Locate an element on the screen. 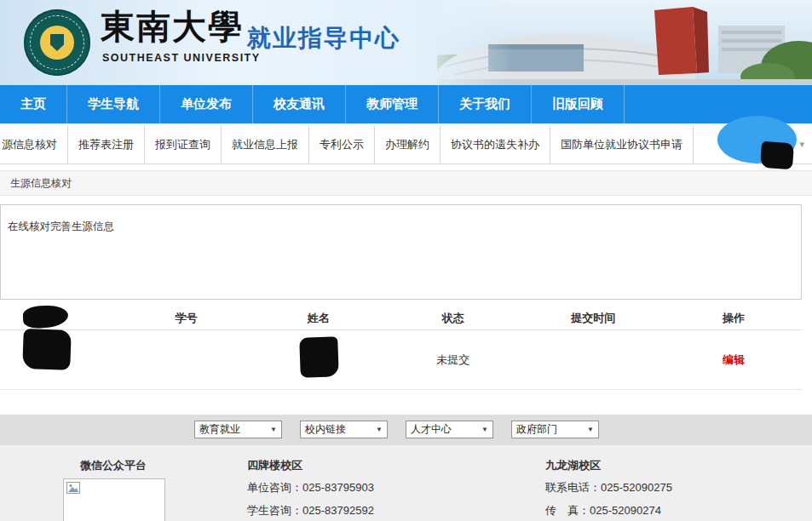 The height and width of the screenshot is (521, 812). table-header-student-id: 学号 is located at coordinates (186, 320).